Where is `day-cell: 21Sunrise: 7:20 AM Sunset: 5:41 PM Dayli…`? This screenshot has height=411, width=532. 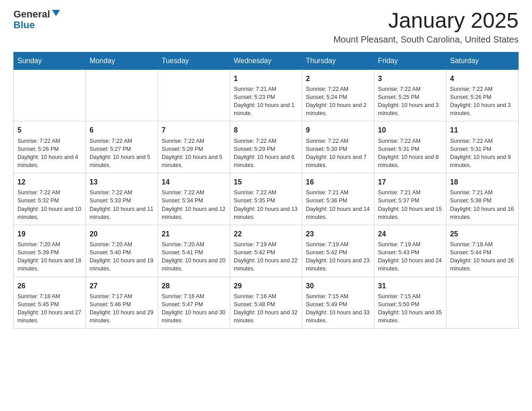
day-cell: 21Sunrise: 7:20 AM Sunset: 5:41 PM Dayli… is located at coordinates (194, 251).